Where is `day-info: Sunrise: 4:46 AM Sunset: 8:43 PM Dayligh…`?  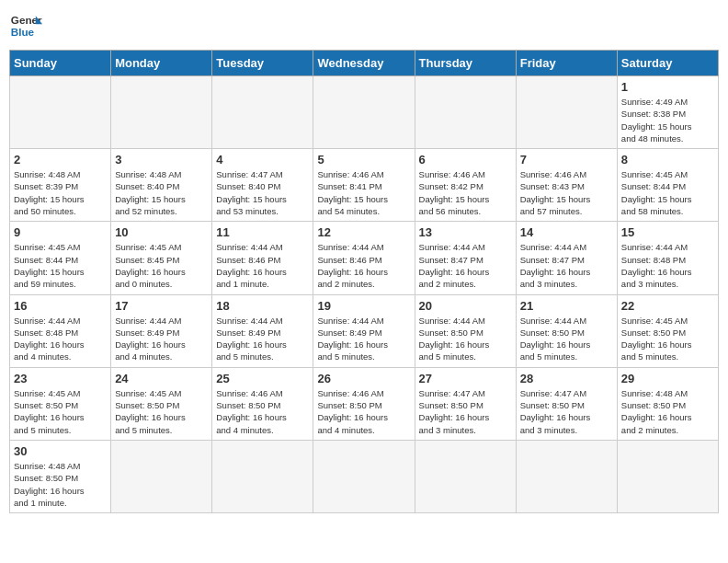
day-info: Sunrise: 4:46 AM Sunset: 8:43 PM Dayligh… is located at coordinates (566, 193).